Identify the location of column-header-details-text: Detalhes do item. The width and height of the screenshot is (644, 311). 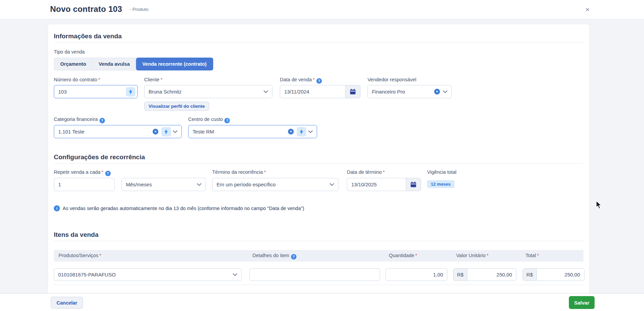
(271, 255).